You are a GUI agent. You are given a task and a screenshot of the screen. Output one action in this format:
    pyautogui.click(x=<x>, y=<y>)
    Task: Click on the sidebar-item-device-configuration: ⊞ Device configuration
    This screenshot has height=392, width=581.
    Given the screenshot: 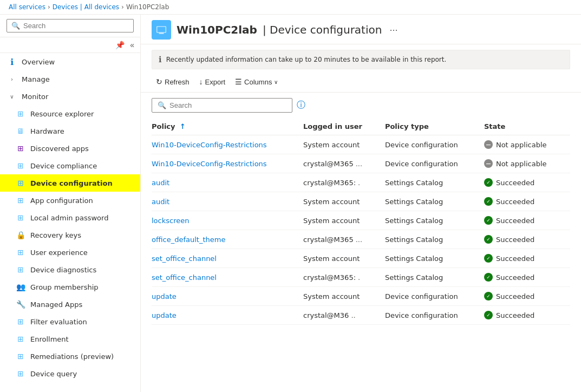 What is the action you would take?
    pyautogui.click(x=70, y=183)
    